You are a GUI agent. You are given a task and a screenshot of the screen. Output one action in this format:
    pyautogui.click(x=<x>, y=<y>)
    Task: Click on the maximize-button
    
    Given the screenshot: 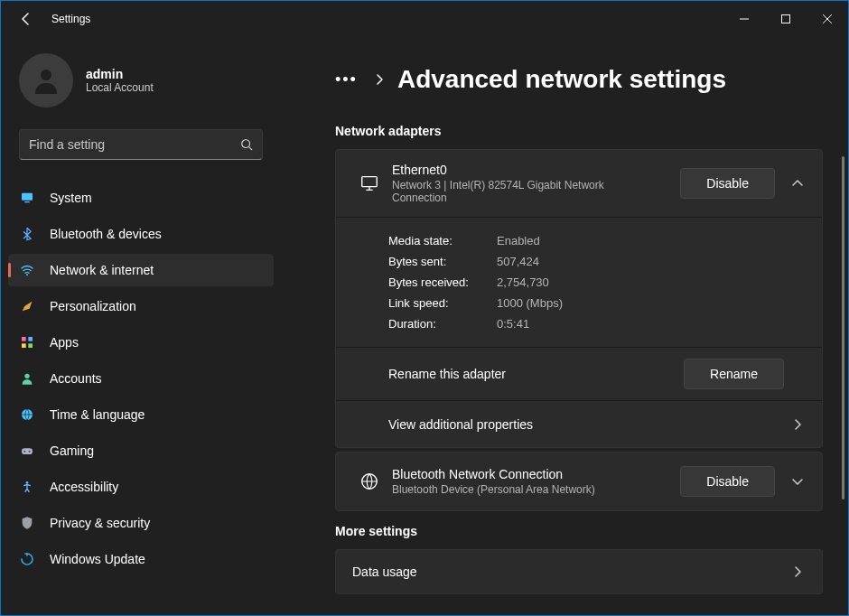 What is the action you would take?
    pyautogui.click(x=786, y=19)
    